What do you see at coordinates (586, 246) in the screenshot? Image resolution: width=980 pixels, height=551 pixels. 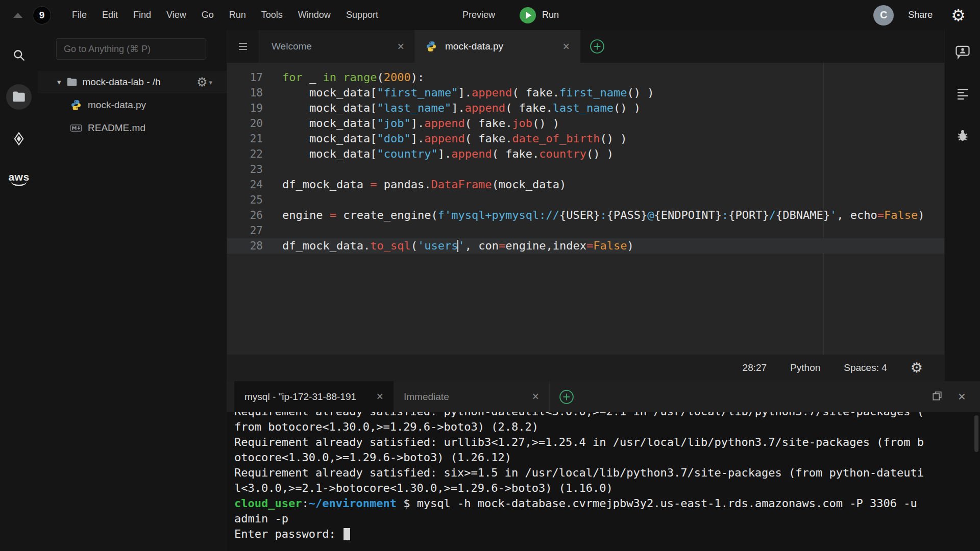 I see `code-line-28: 28df_mock_data.to_sql('users', con=engin…` at bounding box center [586, 246].